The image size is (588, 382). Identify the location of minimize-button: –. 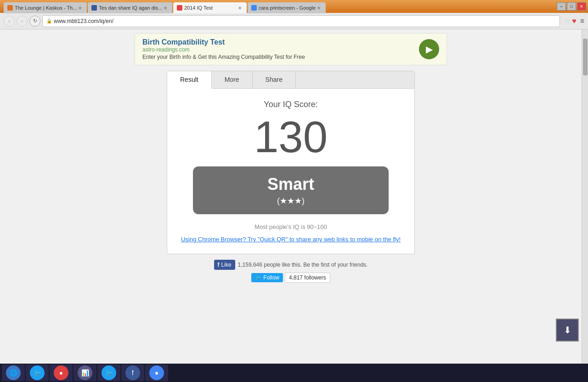
(561, 6).